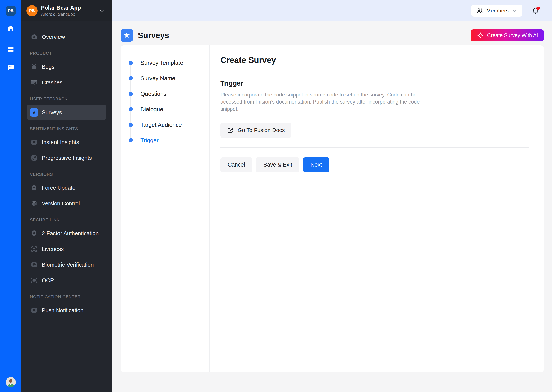  Describe the element at coordinates (497, 11) in the screenshot. I see `members-button: Members` at that location.